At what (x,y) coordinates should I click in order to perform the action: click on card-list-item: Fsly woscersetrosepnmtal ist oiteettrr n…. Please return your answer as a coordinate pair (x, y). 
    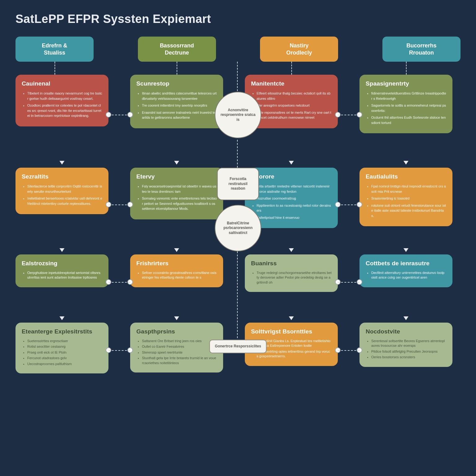
    Looking at the image, I should click on (179, 189).